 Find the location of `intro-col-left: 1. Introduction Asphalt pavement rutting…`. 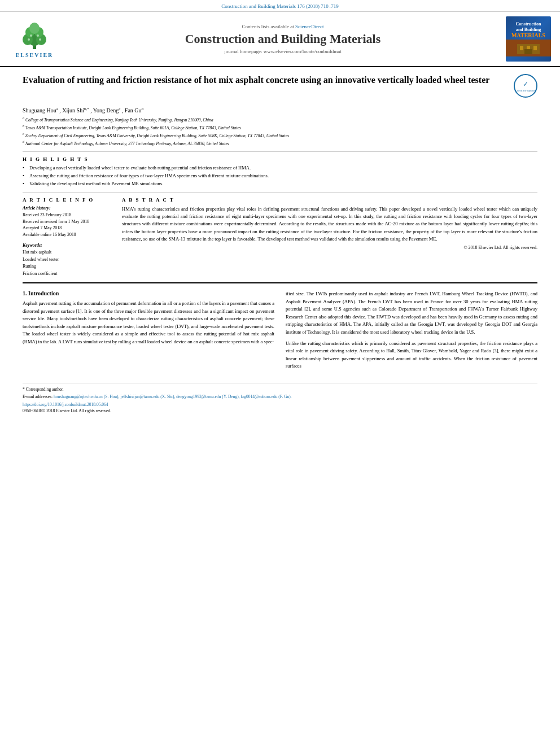

intro-col-left: 1. Introduction Asphalt pavement rutting… is located at coordinates (148, 332).